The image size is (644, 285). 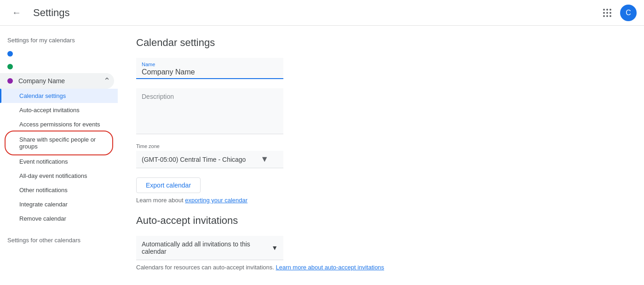 I want to click on auto-accept-dropdown: Automatically add all invitations to thi…, so click(x=210, y=248).